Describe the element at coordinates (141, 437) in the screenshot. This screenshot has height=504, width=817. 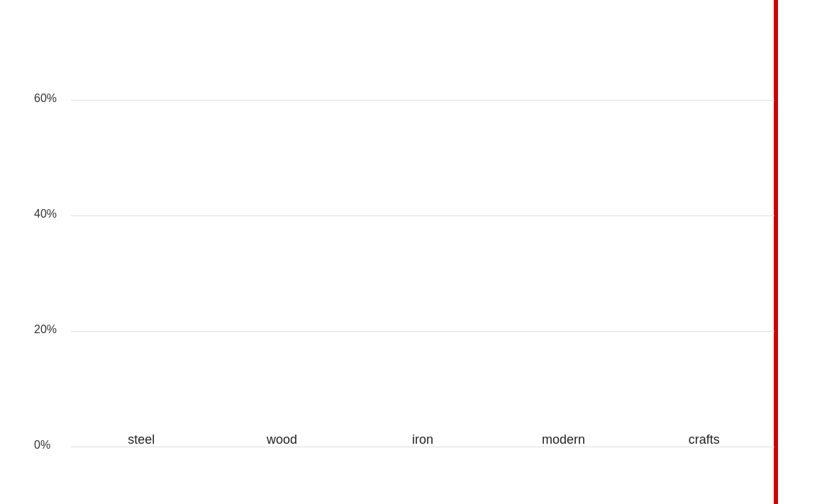
I see `bar-group: steel` at that location.